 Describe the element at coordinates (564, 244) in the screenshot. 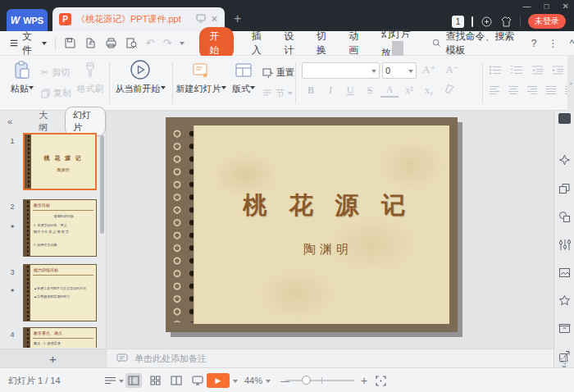

I see `properties-sliders-icon` at that location.